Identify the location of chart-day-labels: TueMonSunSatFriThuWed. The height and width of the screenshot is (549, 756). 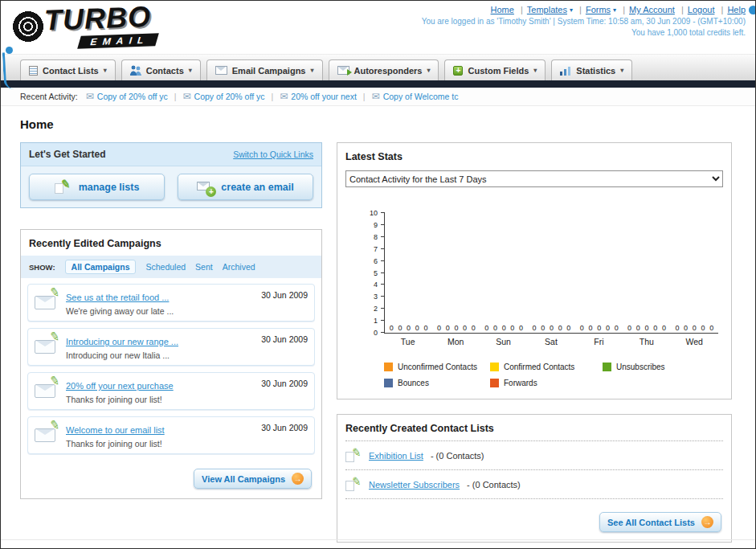
(551, 342).